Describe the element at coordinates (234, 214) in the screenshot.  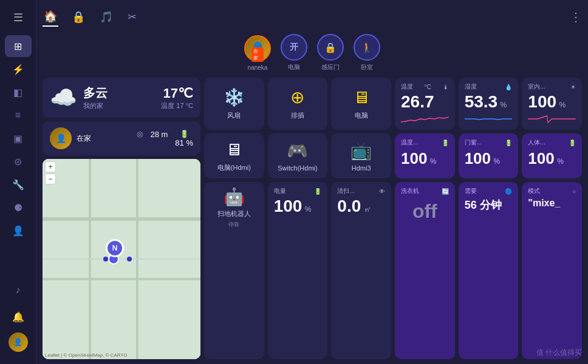
I see `vacuum-label: 扫地机器人` at that location.